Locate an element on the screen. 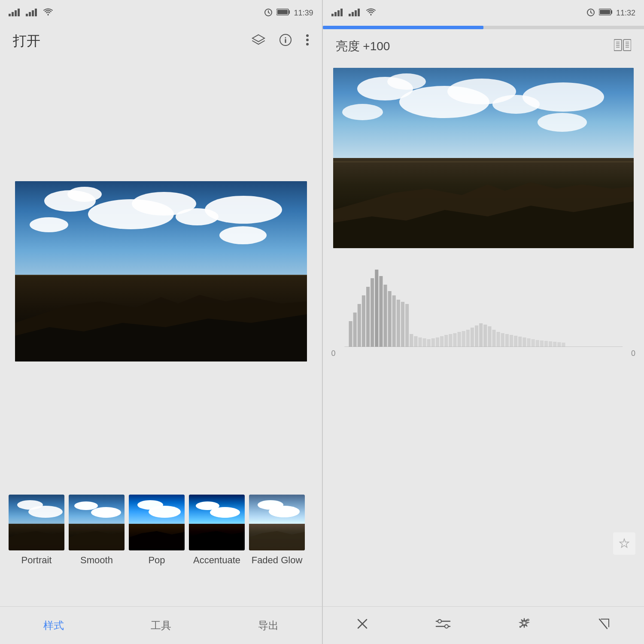 This screenshot has height=644, width=644. right-bottom-nav is located at coordinates (483, 625).